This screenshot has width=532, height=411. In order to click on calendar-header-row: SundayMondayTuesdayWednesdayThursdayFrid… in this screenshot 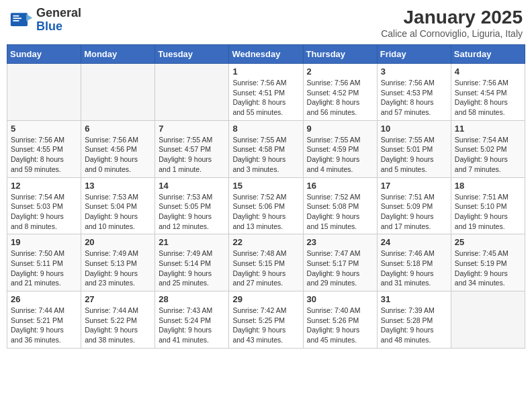, I will do `click(266, 54)`.